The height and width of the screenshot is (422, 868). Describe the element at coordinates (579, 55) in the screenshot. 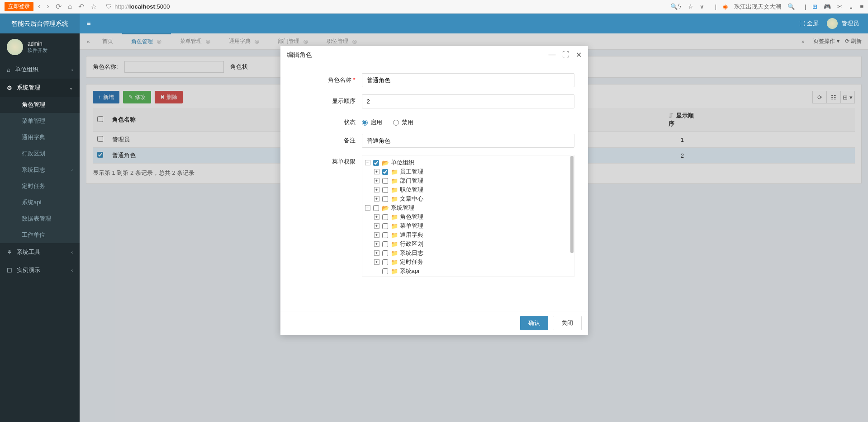

I see `close-icon: ✕` at that location.